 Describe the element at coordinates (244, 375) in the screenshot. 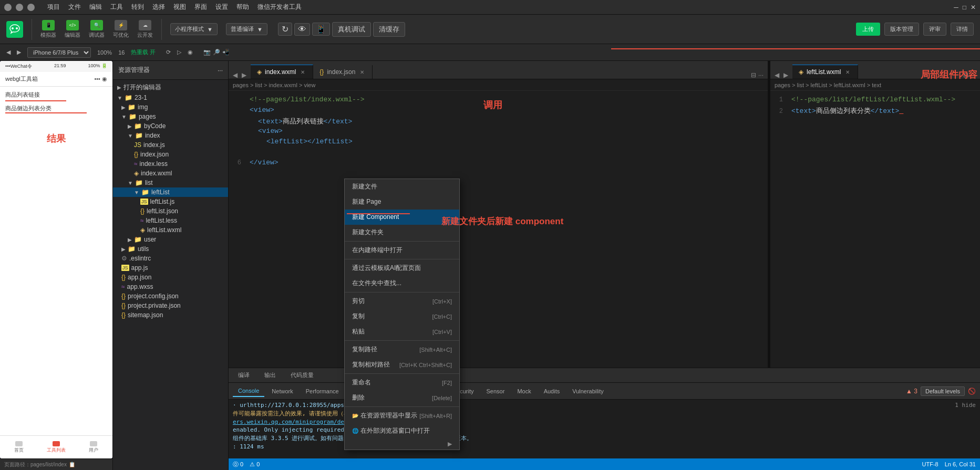

I see `compile-tab: 编译` at that location.